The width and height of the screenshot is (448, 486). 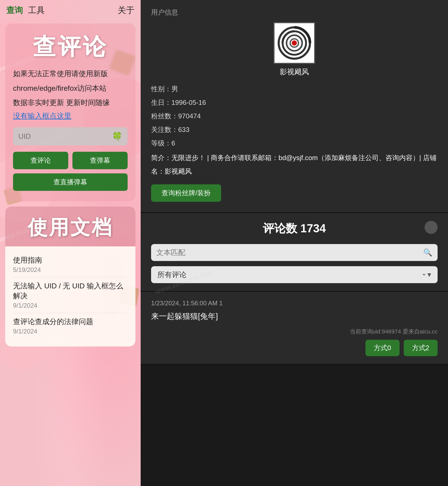 What do you see at coordinates (100, 161) in the screenshot?
I see `query-danmu-button: 查弹幕` at bounding box center [100, 161].